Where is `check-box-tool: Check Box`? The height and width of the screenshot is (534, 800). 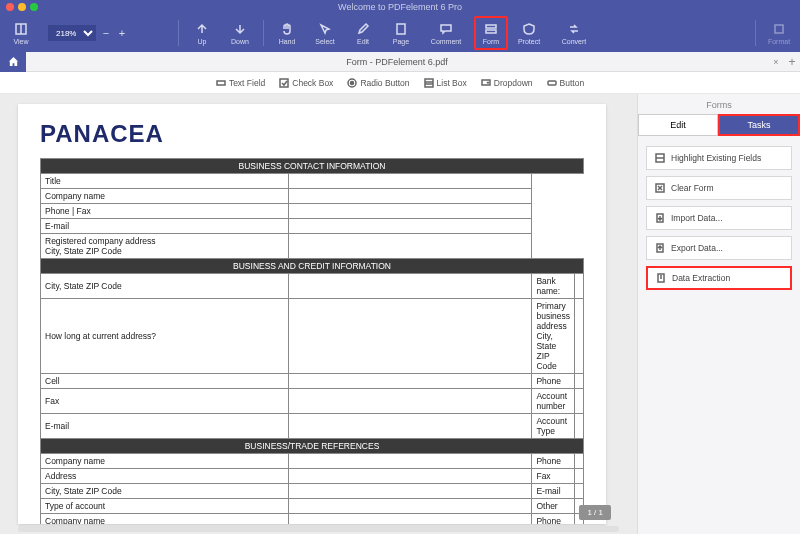 check-box-tool: Check Box is located at coordinates (306, 83).